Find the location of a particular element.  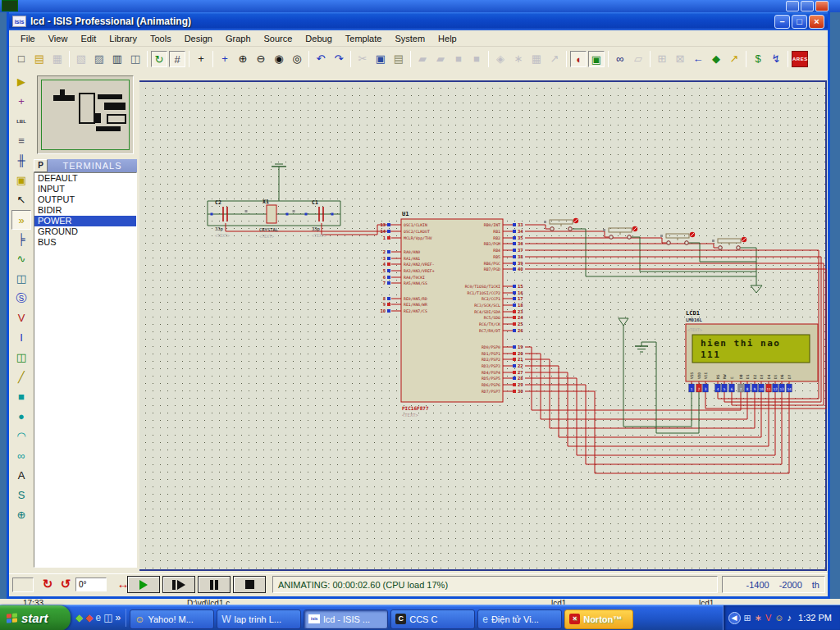

undo-icon: ↶ is located at coordinates (321, 59).